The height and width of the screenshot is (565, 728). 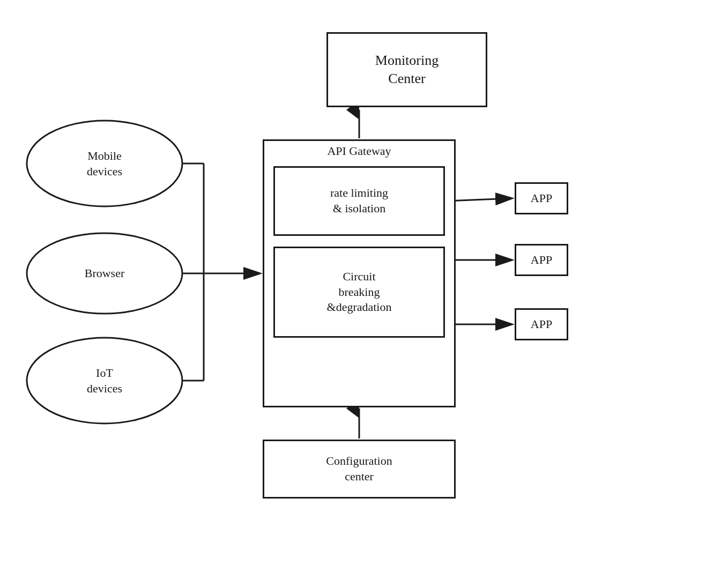 What do you see at coordinates (541, 260) in the screenshot?
I see `app-label-2: APP` at bounding box center [541, 260].